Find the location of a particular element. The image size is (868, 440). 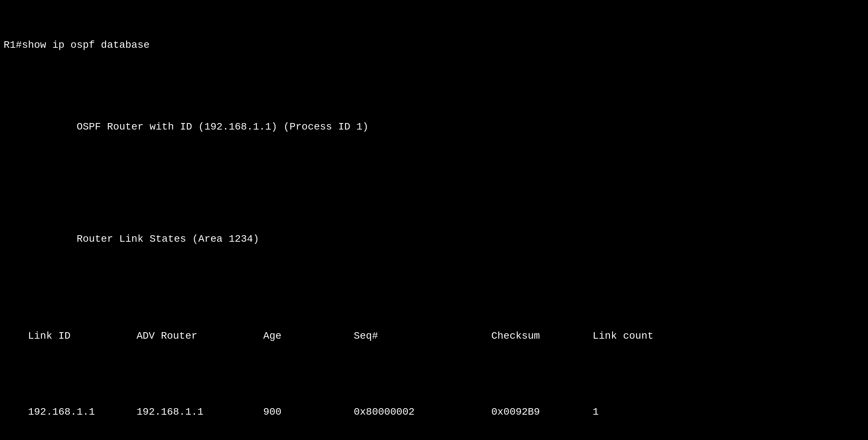

ospf-router-line: OSPF Router with ID (192.168.1.1) (Proce… is located at coordinates (434, 127).